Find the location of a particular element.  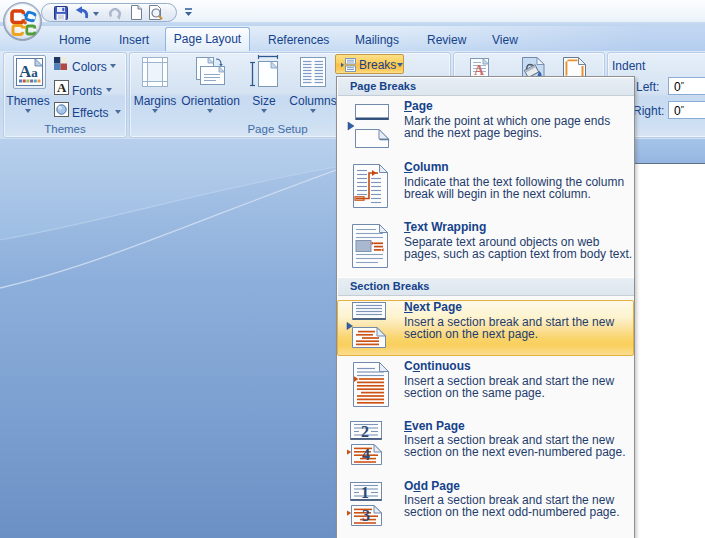

svg-text: 1 is located at coordinates (365, 492).